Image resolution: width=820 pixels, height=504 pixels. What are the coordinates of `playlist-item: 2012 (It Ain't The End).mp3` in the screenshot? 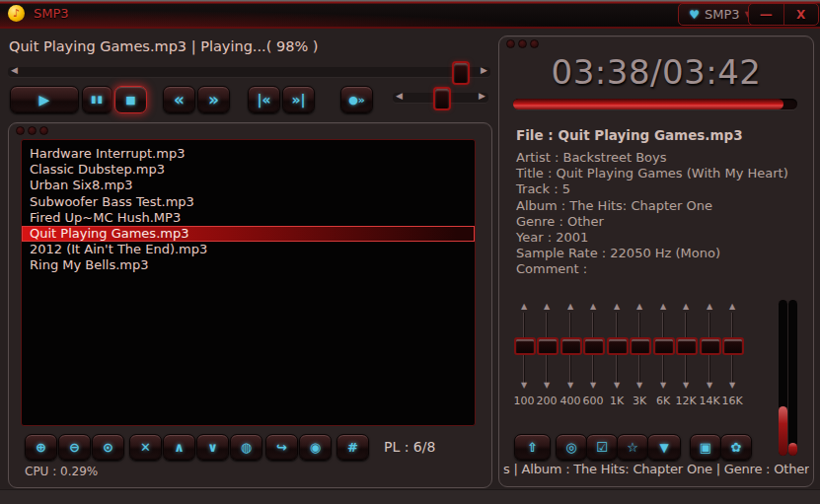 It's located at (249, 250).